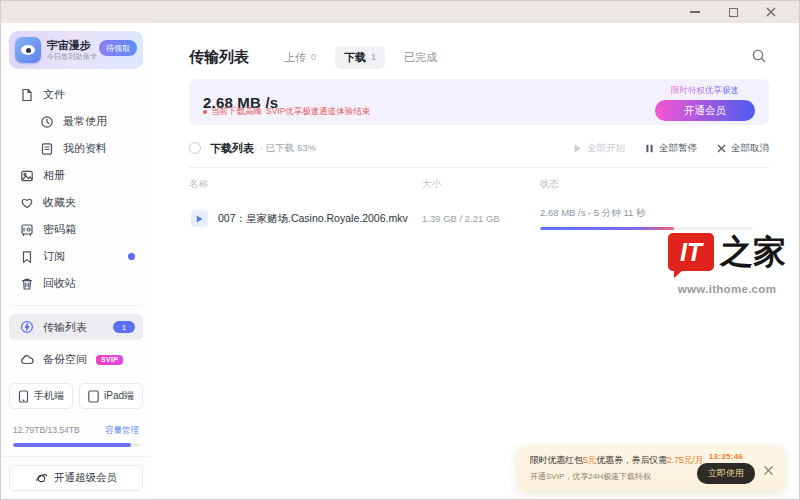 This screenshot has height=500, width=800. What do you see at coordinates (76, 360) in the screenshot?
I see `sidebar-item-backup-space: 备份空间 SVIP` at bounding box center [76, 360].